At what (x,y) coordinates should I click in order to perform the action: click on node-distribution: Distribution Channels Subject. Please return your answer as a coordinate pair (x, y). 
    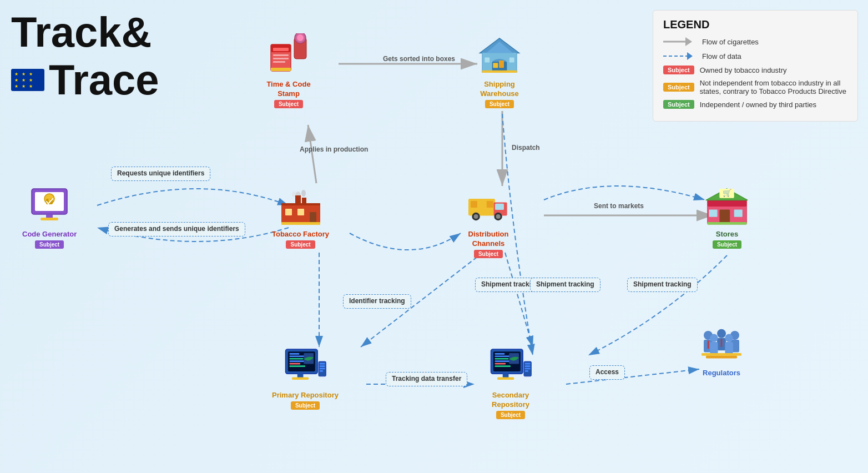
    Looking at the image, I should click on (488, 221).